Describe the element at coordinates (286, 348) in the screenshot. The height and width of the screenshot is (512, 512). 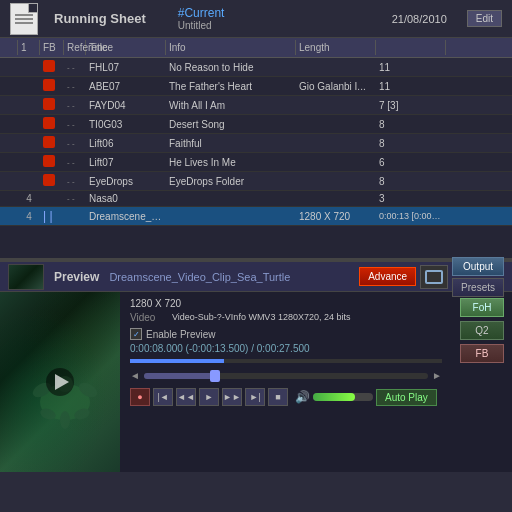
I see `timecode-display: 0:00:08.000 (-0:00:13.500) / 0:00:27.500` at that location.